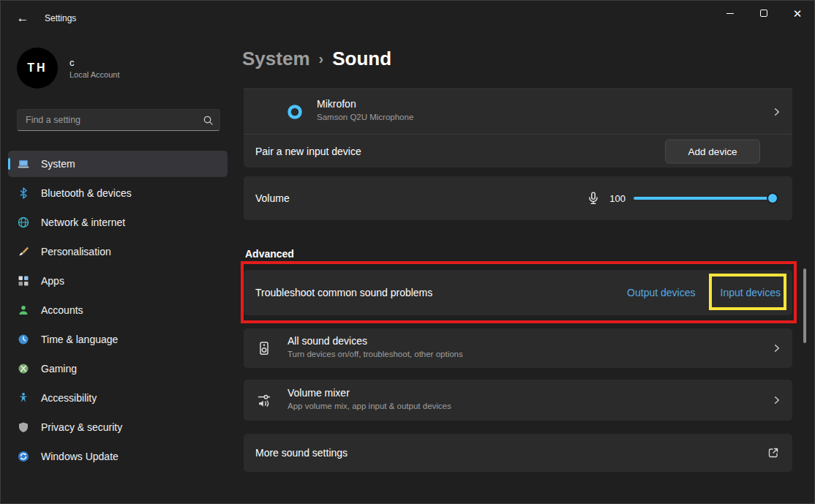 The height and width of the screenshot is (504, 815). What do you see at coordinates (617, 199) in the screenshot?
I see `volume-value: 100` at bounding box center [617, 199].